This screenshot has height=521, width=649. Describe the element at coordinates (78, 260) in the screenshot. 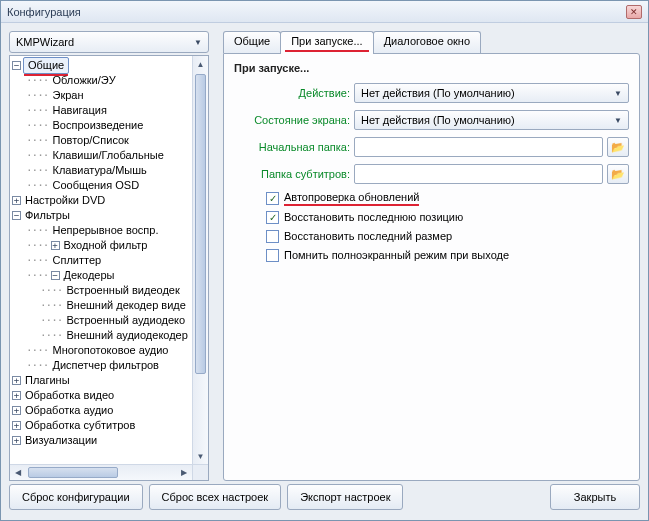

I see `tree-node: Сплиттер` at that location.